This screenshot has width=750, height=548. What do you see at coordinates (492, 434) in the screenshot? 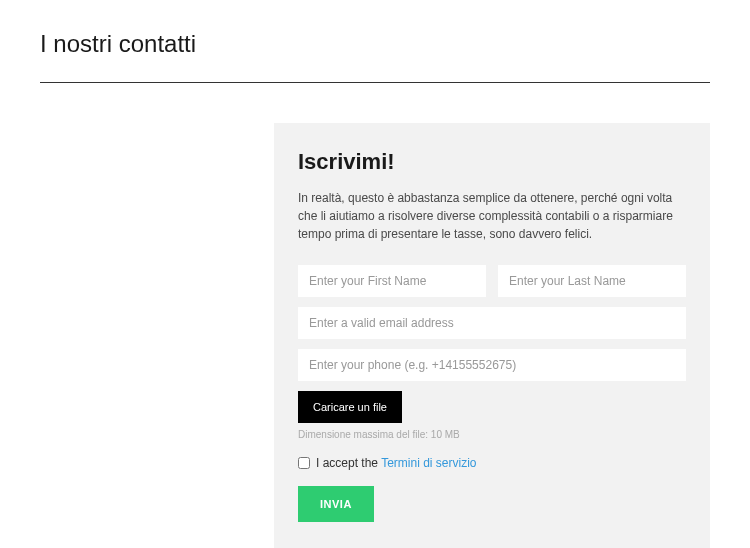
I see `file-size-hint: Dimensione massima del file: 10 MB` at bounding box center [492, 434].